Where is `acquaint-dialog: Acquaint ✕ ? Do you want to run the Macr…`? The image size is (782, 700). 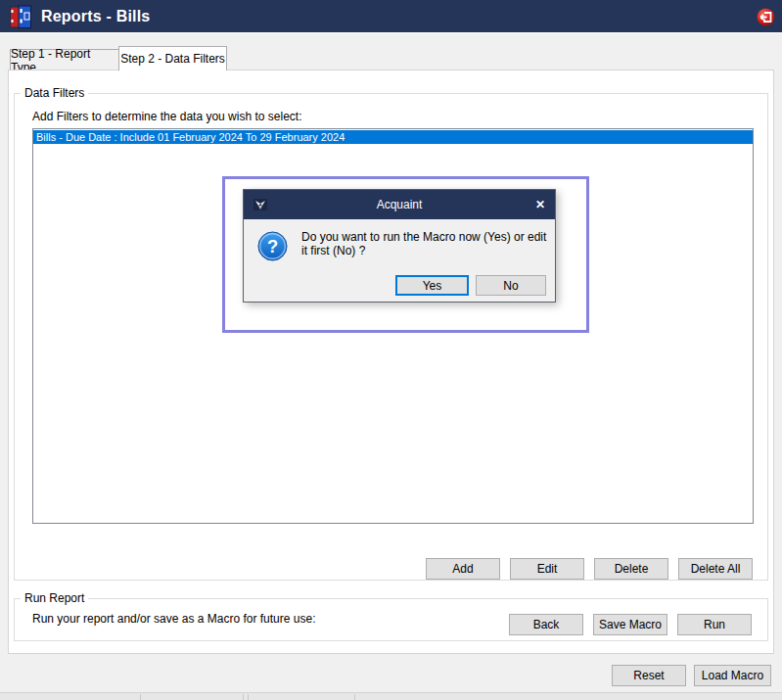
acquaint-dialog: Acquaint ✕ ? Do you want to run the Macr… is located at coordinates (399, 246).